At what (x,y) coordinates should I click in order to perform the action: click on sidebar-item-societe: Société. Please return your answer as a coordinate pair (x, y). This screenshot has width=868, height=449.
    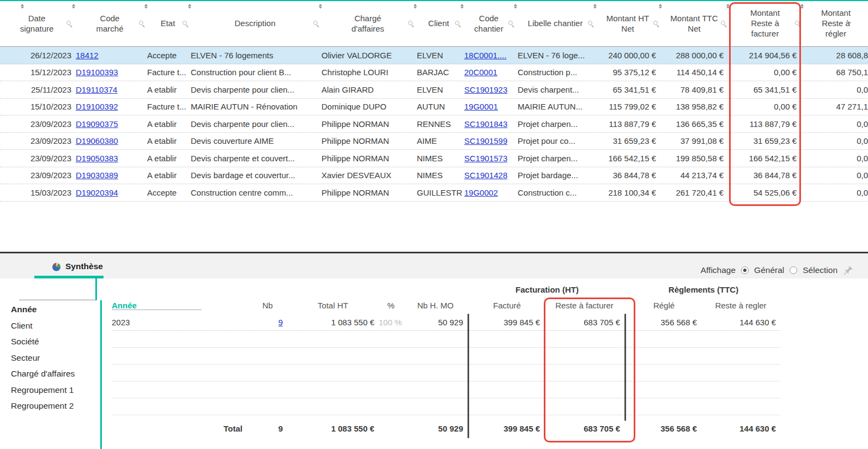
    Looking at the image, I should click on (43, 342).